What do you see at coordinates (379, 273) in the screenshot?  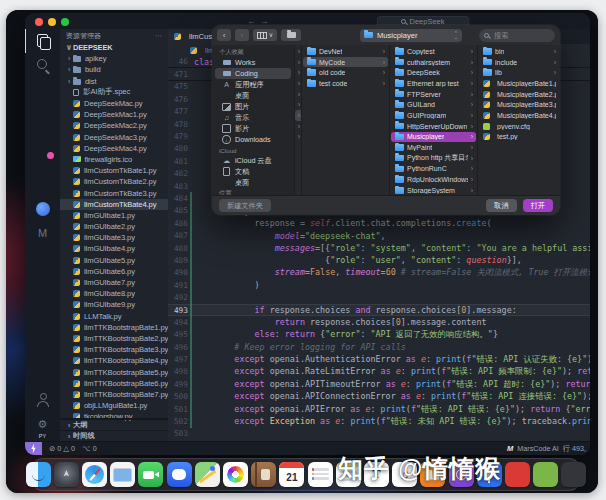 I see `code-line: 490 stream=False, timeout=60 # stream=Fa…` at bounding box center [379, 273].